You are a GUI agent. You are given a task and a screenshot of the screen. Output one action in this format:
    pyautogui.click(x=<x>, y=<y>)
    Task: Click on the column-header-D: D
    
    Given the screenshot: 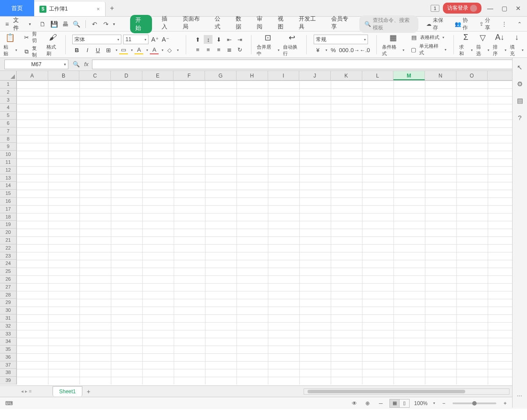 What is the action you would take?
    pyautogui.click(x=127, y=75)
    